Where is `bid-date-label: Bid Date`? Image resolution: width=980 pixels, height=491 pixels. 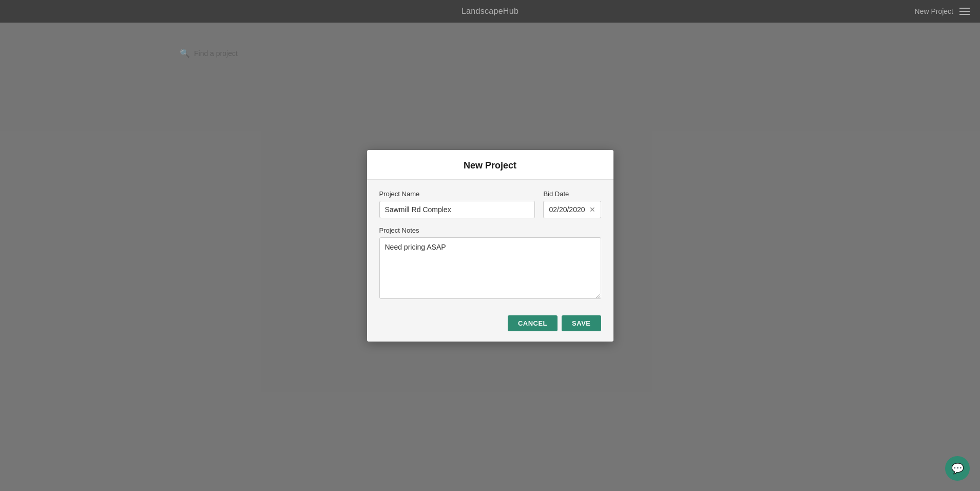 bid-date-label: Bid Date is located at coordinates (572, 194).